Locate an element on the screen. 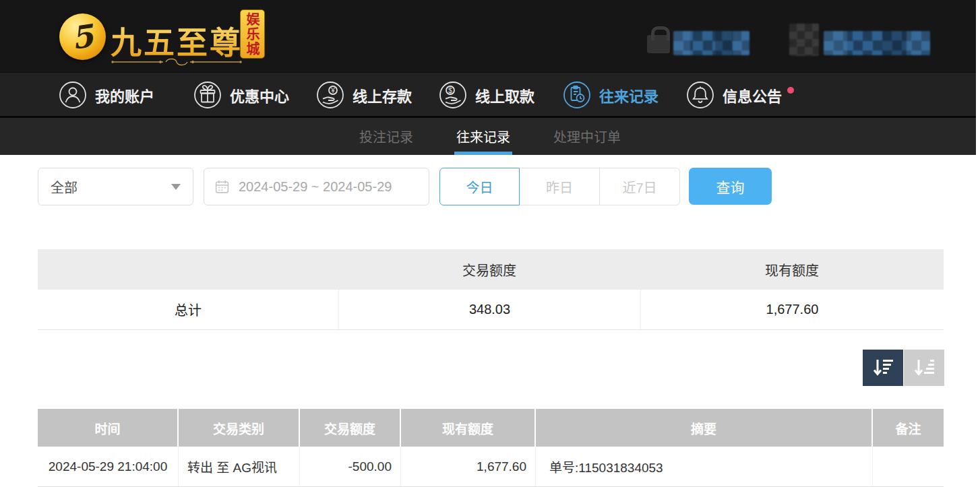  deposit-icon: ¥ is located at coordinates (330, 95).